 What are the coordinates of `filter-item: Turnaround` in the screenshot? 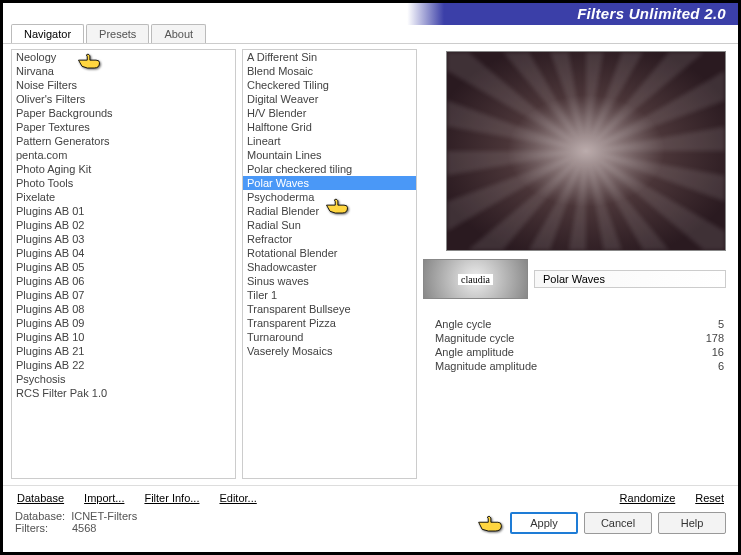 It's located at (330, 337).